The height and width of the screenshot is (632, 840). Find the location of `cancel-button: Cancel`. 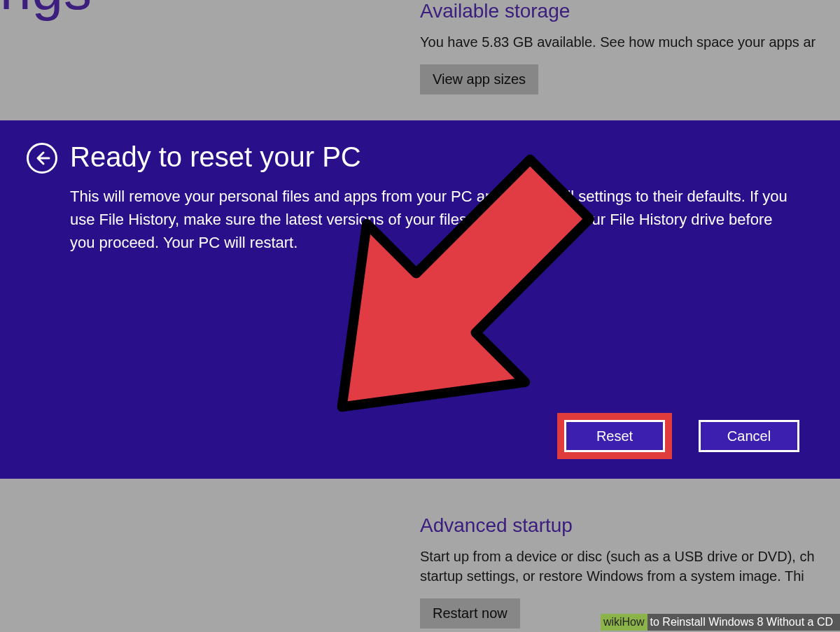

cancel-button: Cancel is located at coordinates (749, 436).